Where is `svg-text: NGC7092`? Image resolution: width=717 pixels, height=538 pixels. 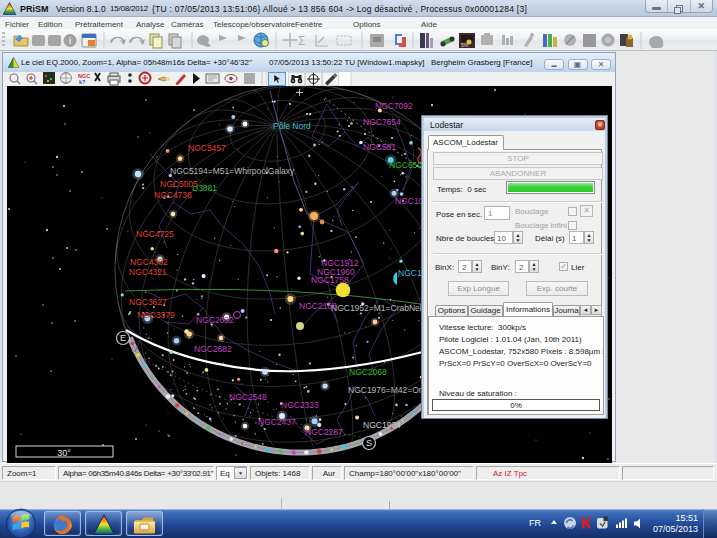
svg-text: NGC7092 is located at coordinates (394, 106).